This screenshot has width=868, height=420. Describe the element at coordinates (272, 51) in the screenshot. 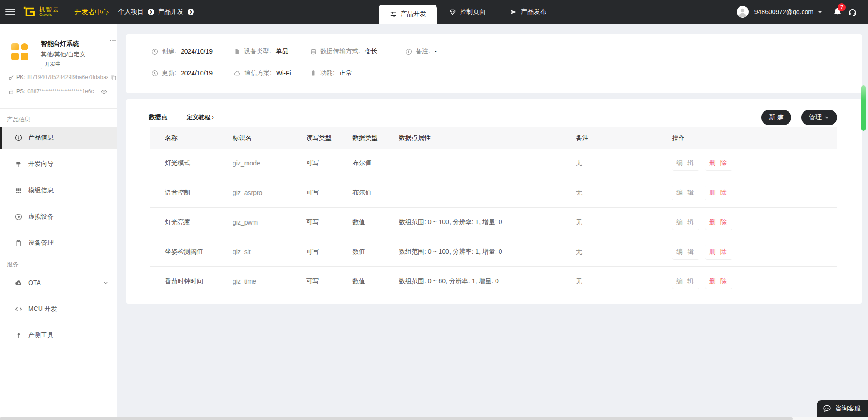

I see `overview-device-type: 设备类型: 单品` at that location.